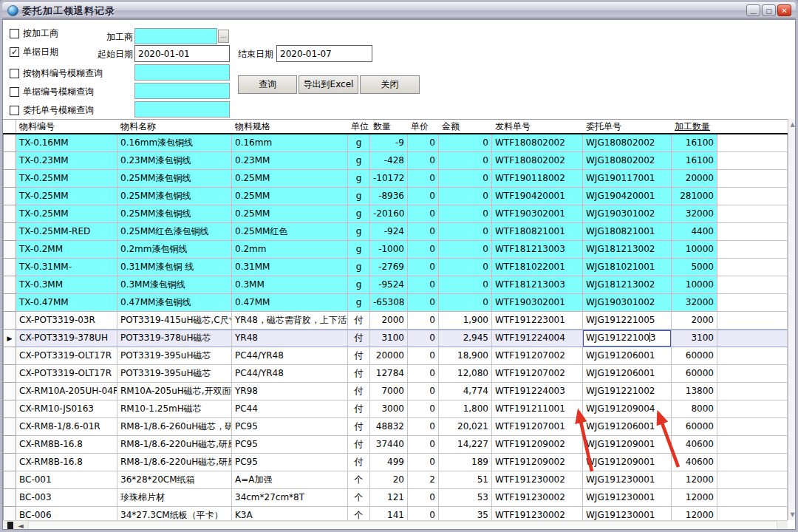  What do you see at coordinates (466, 445) in the screenshot?
I see `cell: 14,227` at bounding box center [466, 445].